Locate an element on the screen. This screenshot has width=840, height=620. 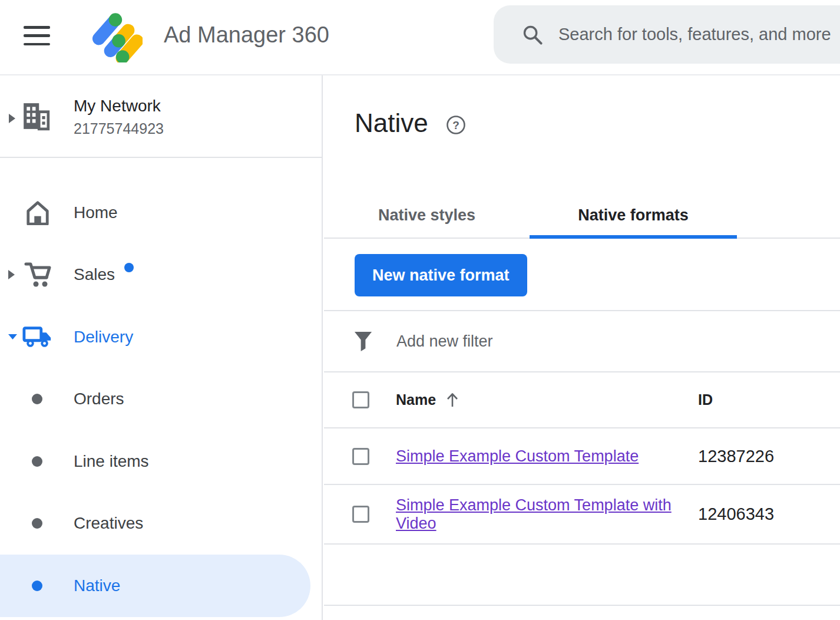
filter-placeholder: Add new filter is located at coordinates (445, 342).